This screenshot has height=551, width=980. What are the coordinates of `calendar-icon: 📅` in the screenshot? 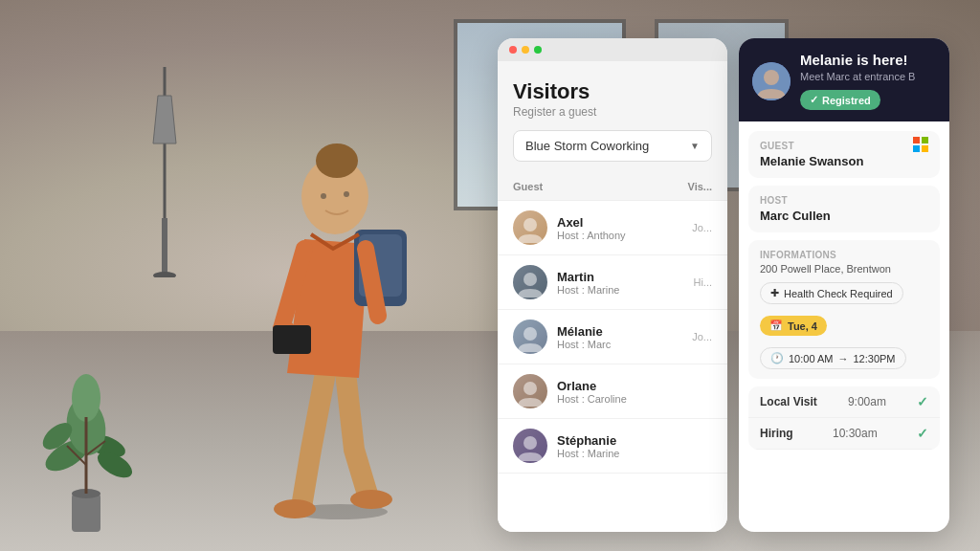 It's located at (776, 325).